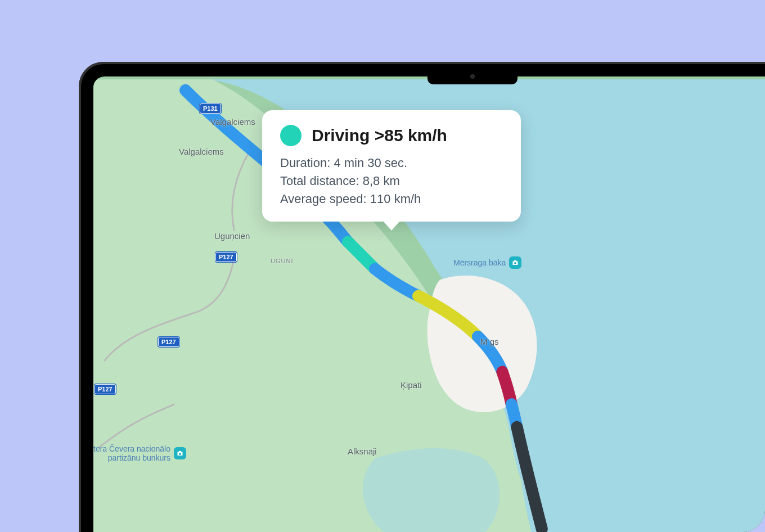 The image size is (765, 532). Describe the element at coordinates (392, 181) in the screenshot. I see `tooltip-distance: Total distance: 8,8 km` at that location.